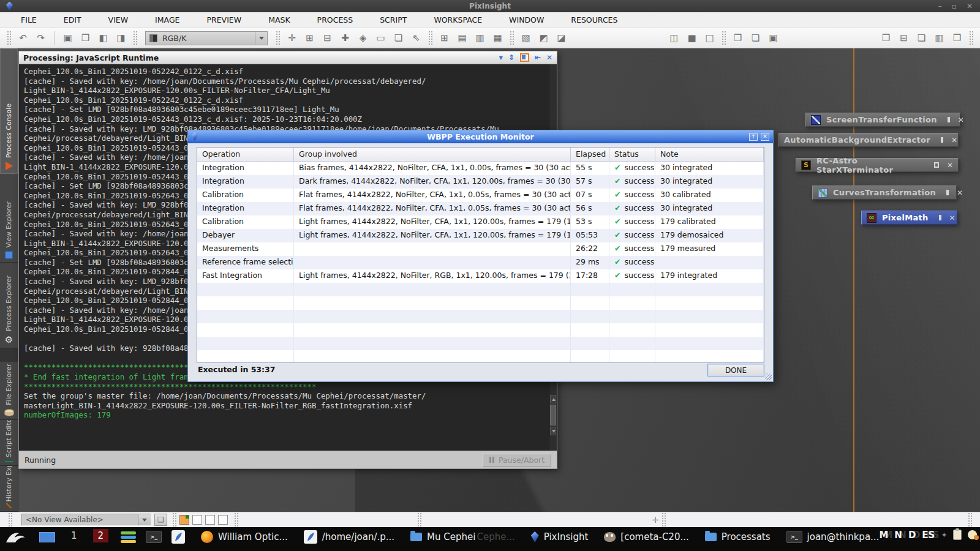 The image size is (980, 551). What do you see at coordinates (560, 537) in the screenshot?
I see `task-pixinsight: PixInsight` at bounding box center [560, 537].